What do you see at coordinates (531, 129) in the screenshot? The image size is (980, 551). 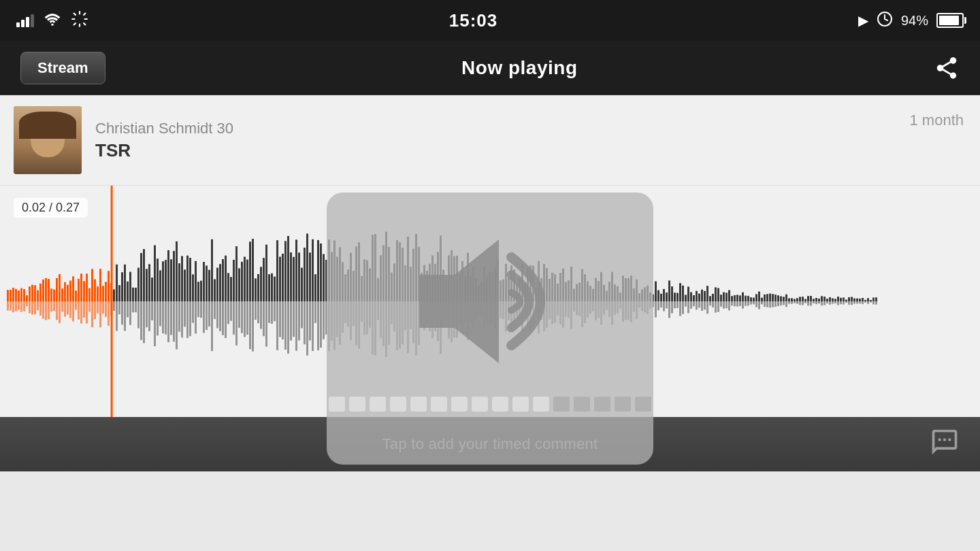 I see `artist-name: Christian Schmidt 30` at bounding box center [531, 129].